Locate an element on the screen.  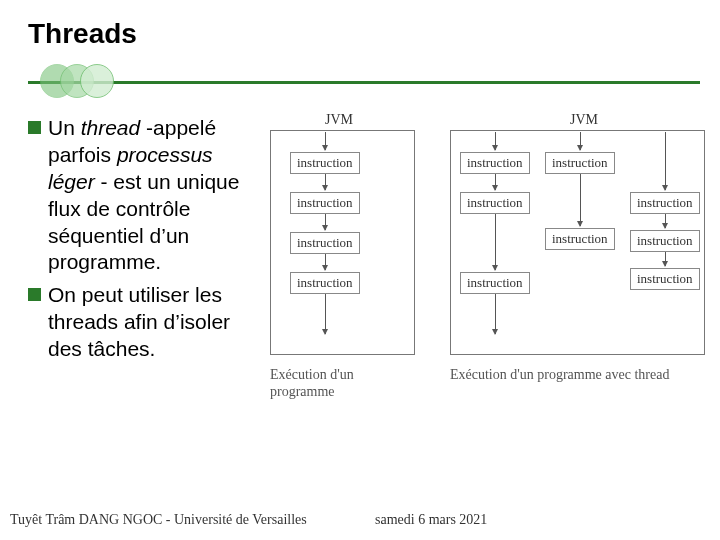
footer-date: samedi 6 mars 2021 is located at coordinates (431, 520).